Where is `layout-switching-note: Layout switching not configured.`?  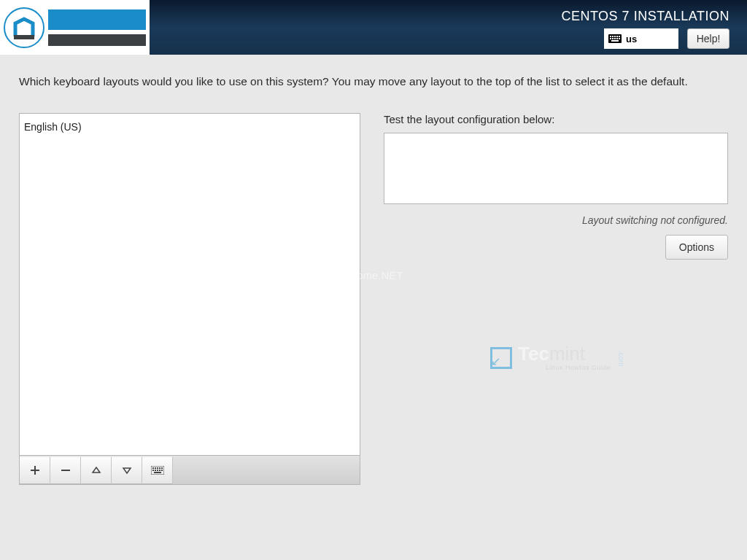 layout-switching-note: Layout switching not configured. is located at coordinates (556, 220).